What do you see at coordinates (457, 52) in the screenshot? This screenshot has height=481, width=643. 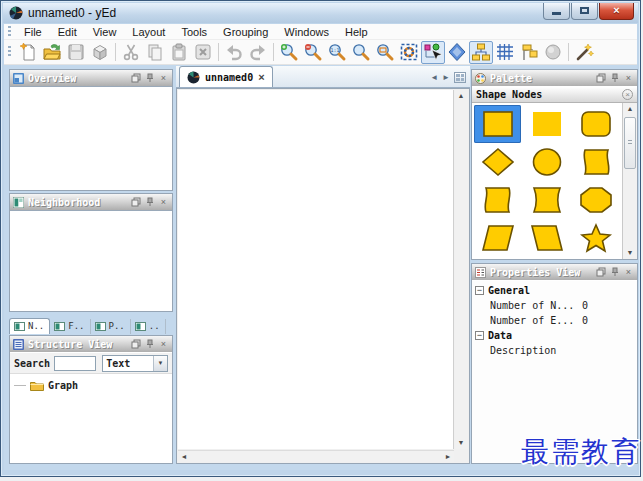 I see `navigate-mode-button` at bounding box center [457, 52].